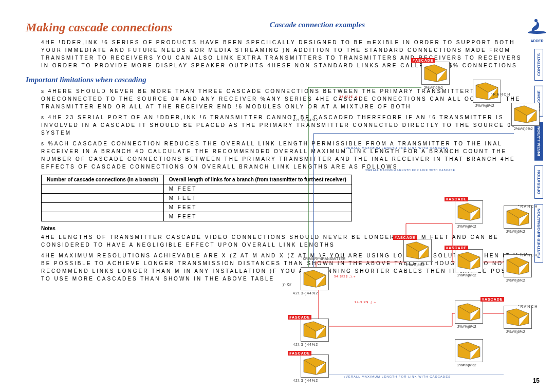 The height and width of the screenshot is (392, 555). Describe the element at coordinates (318, 25) in the screenshot. I see `examples-subtitle: Cascade connection examples` at that location.